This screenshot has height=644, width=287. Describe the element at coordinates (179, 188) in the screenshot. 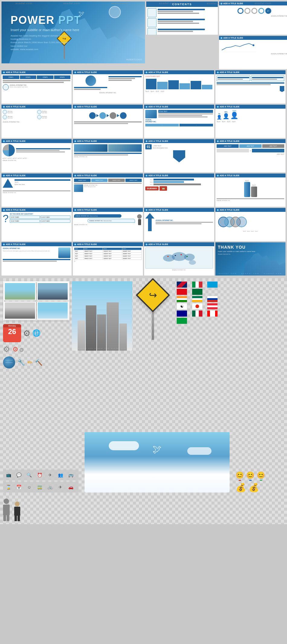

I see `subway-row-19: SUBWAY 🚃` at that location.